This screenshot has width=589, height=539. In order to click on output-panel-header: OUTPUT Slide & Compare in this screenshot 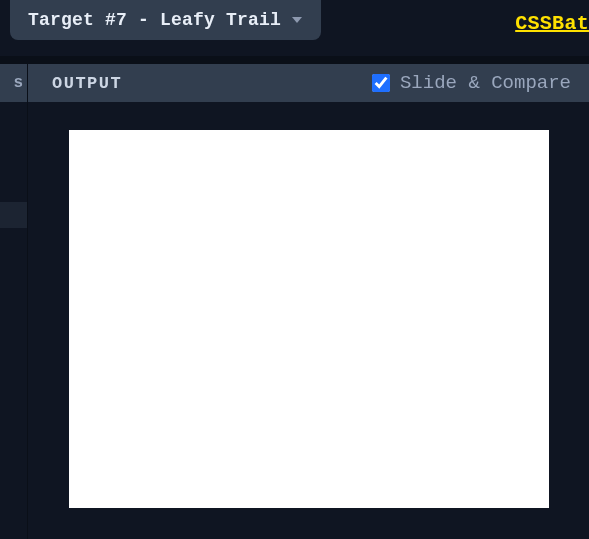, I will do `click(308, 83)`.